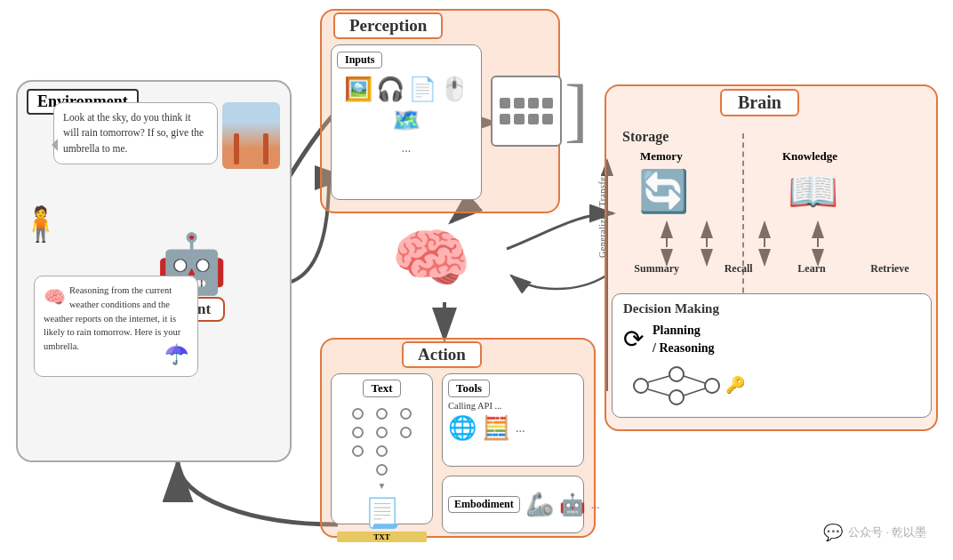  What do you see at coordinates (521, 428) in the screenshot?
I see `tools-dots: ...` at bounding box center [521, 428].